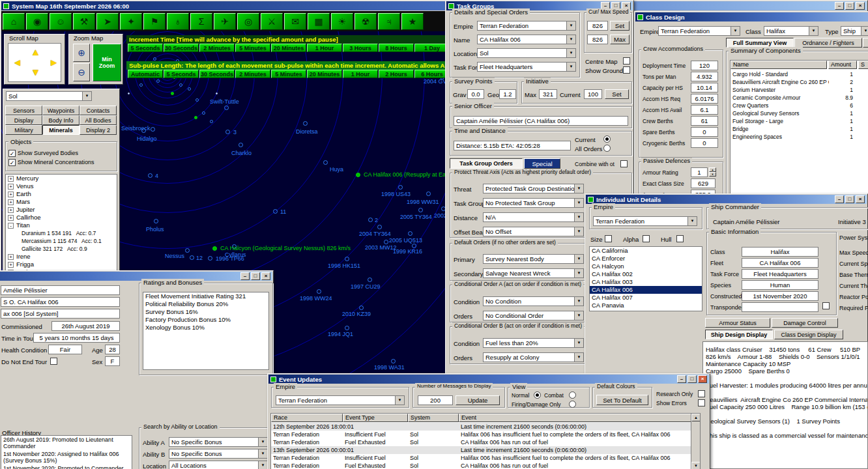 The height and width of the screenshot is (469, 868). Describe the element at coordinates (699, 172) in the screenshot. I see `armour-rating-field: 1` at that location.